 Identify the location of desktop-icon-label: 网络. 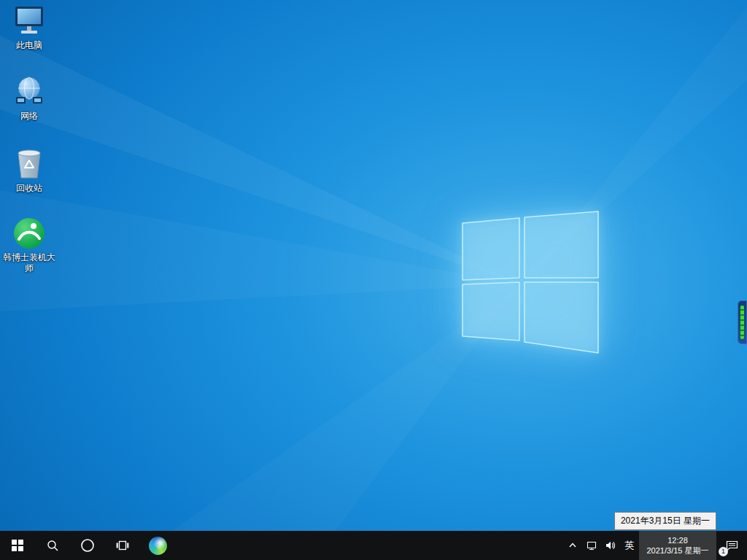
(29, 117).